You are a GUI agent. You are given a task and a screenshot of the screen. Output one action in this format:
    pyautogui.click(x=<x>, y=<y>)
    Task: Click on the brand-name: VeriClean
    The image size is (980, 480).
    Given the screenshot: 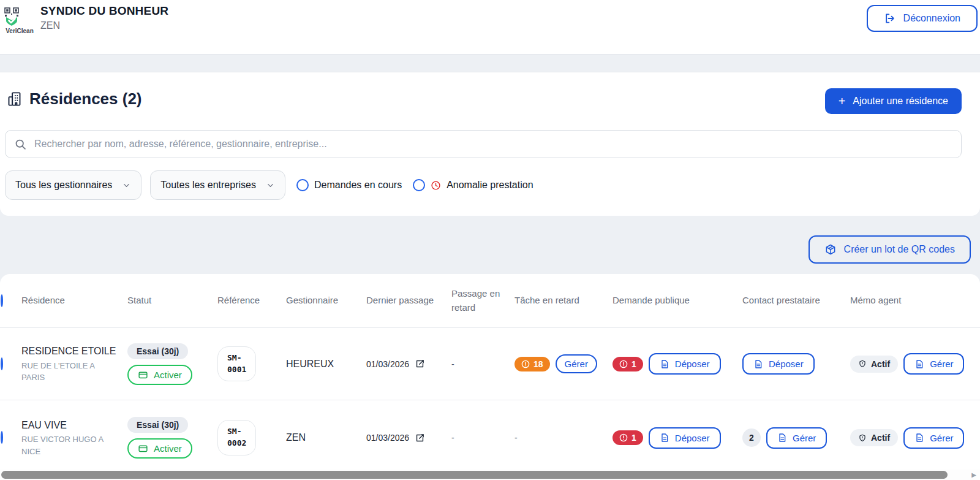 What is the action you would take?
    pyautogui.click(x=20, y=31)
    